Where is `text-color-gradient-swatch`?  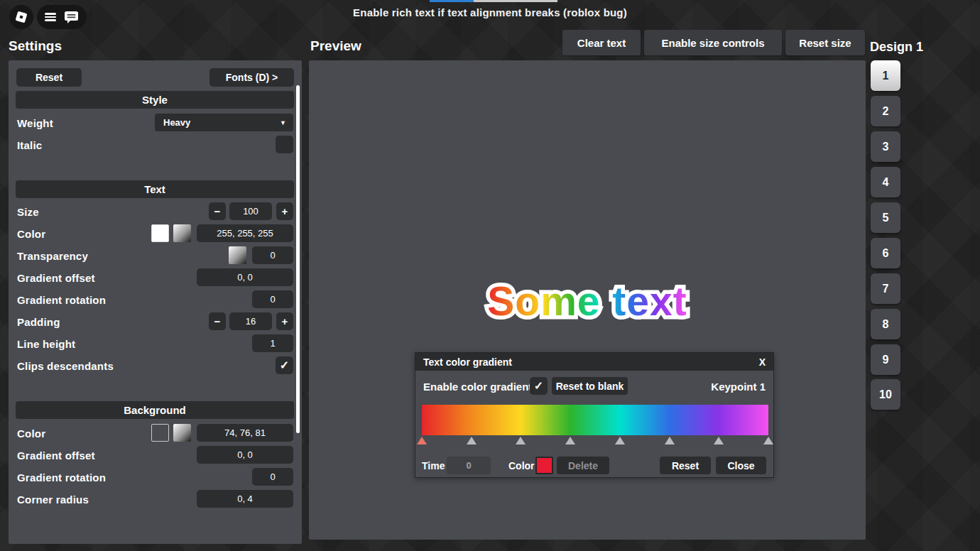
text-color-gradient-swatch is located at coordinates (182, 233).